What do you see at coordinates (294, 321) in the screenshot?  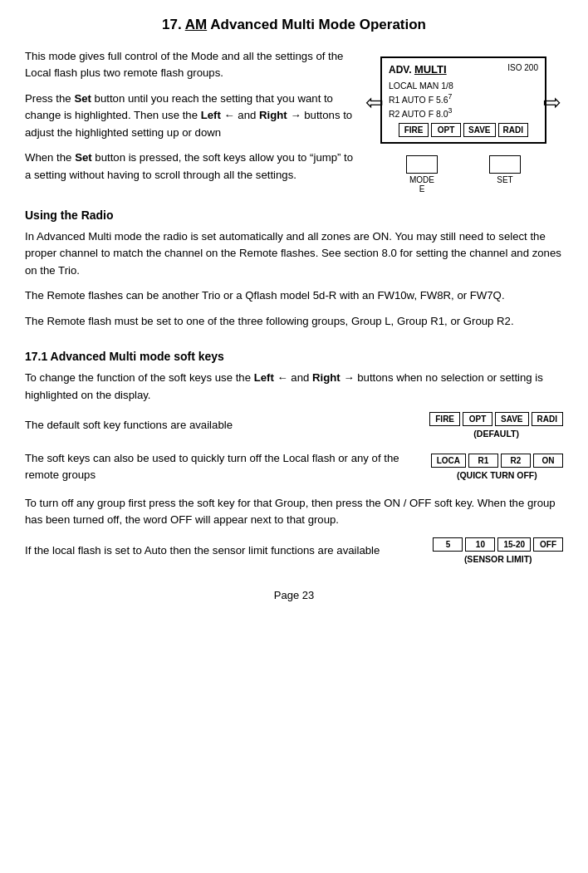 I see `radio-p3: The Remote flash must be set to one of t…` at bounding box center [294, 321].